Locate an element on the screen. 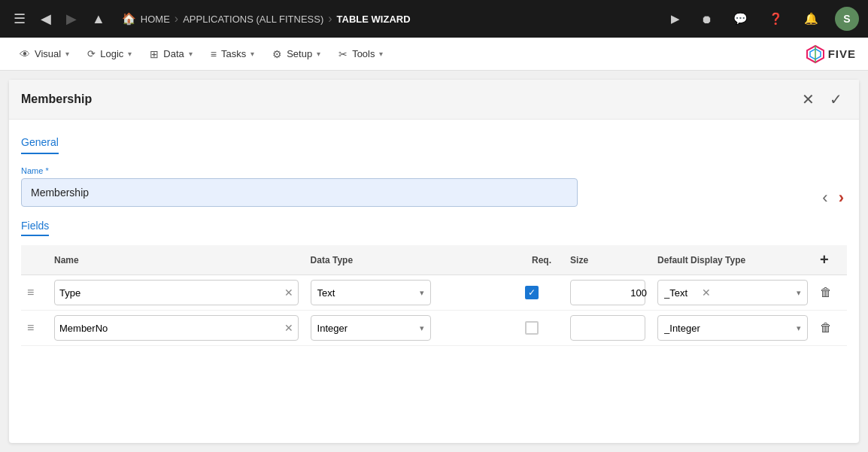 The height and width of the screenshot is (452, 868). add-field-button: + is located at coordinates (824, 260).